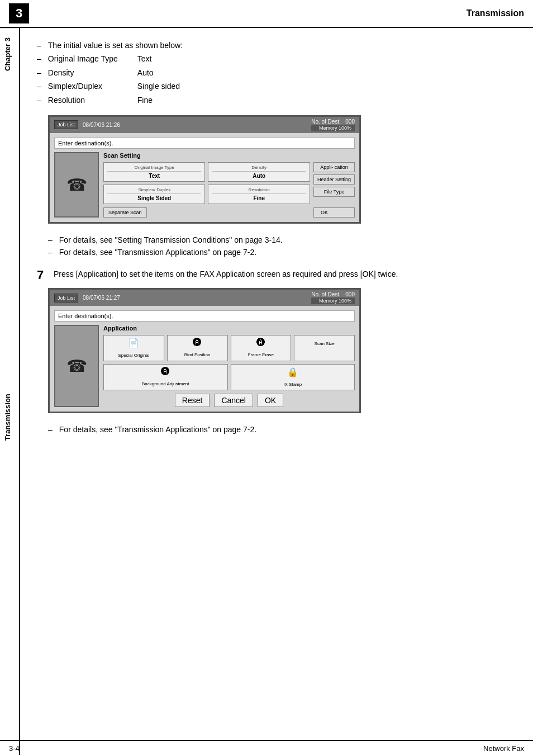 Image resolution: width=533 pixels, height=756 pixels. What do you see at coordinates (282, 240) in the screenshot?
I see `bullet1-1: – For details, see "Setting Transmission…` at bounding box center [282, 240].